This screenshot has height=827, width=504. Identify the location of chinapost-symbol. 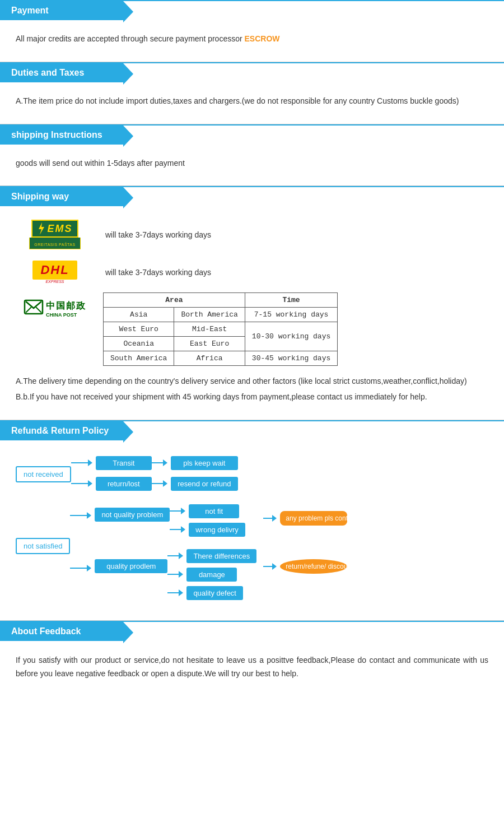
(34, 309).